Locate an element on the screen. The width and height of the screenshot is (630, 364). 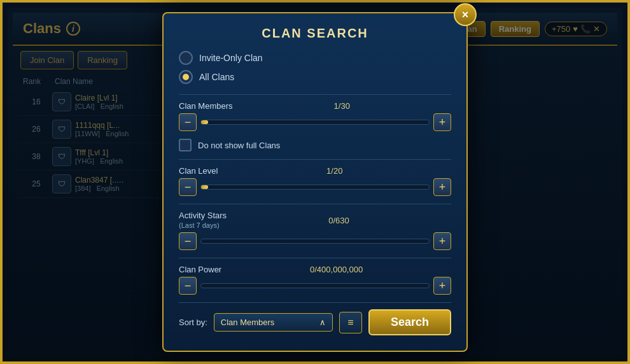
sort-by-label: Sort by: is located at coordinates (193, 322).